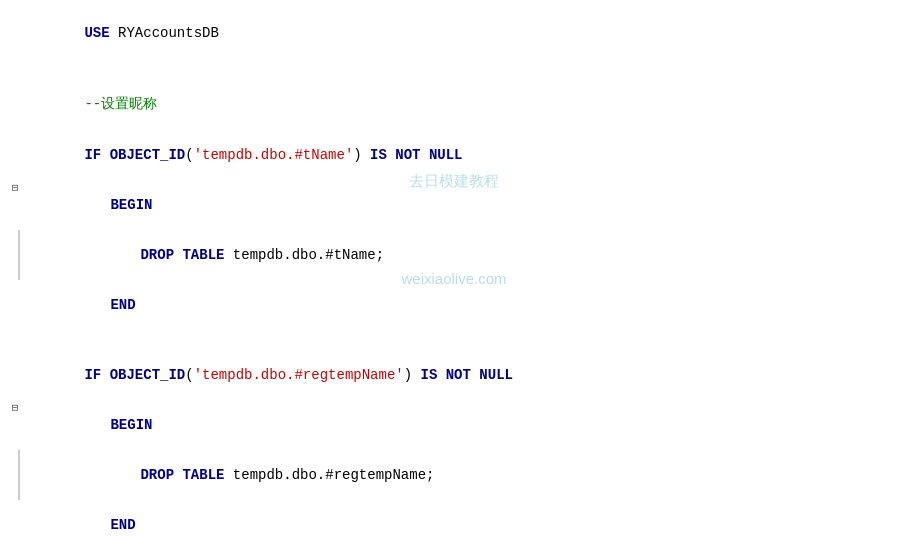 This screenshot has width=908, height=557. What do you see at coordinates (469, 33) in the screenshot?
I see `line-content: USE RYAccountsDB` at bounding box center [469, 33].